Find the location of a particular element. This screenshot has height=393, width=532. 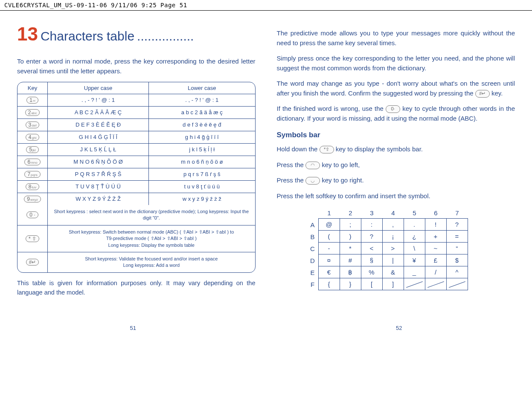

th-upper: Upper case is located at coordinates (98, 88).